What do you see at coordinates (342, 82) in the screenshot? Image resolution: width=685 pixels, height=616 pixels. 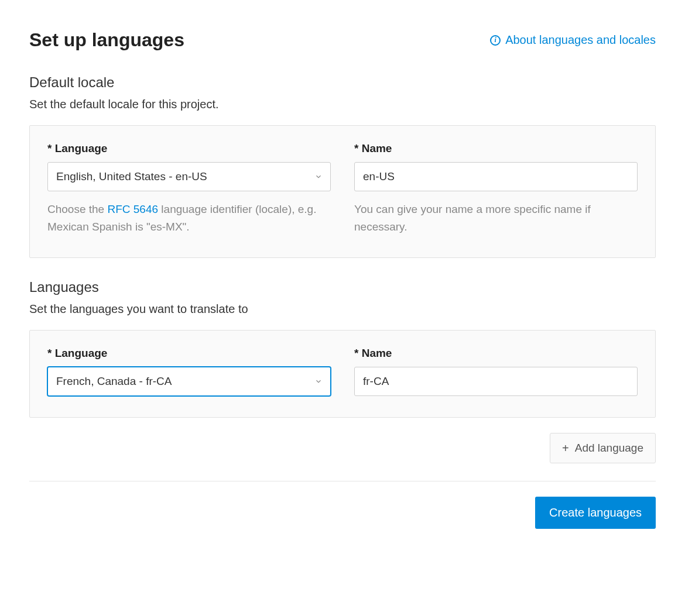 I see `default-locale-heading: Default locale` at bounding box center [342, 82].